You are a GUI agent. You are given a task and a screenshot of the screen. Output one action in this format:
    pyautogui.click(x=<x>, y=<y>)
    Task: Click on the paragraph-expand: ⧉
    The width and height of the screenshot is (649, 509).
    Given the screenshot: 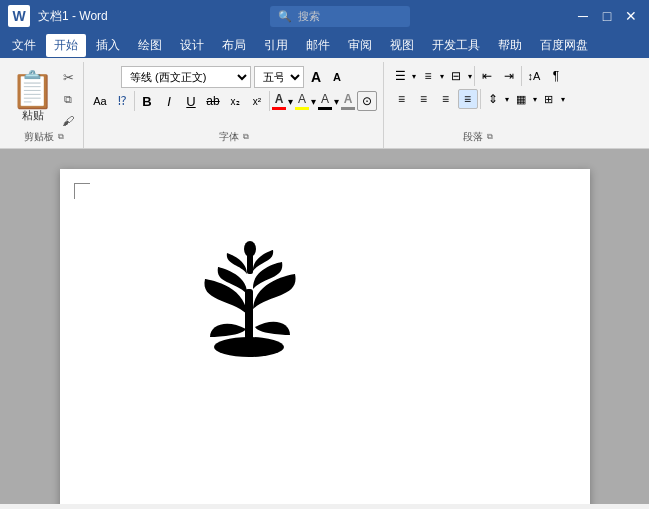 What is the action you would take?
    pyautogui.click(x=490, y=137)
    